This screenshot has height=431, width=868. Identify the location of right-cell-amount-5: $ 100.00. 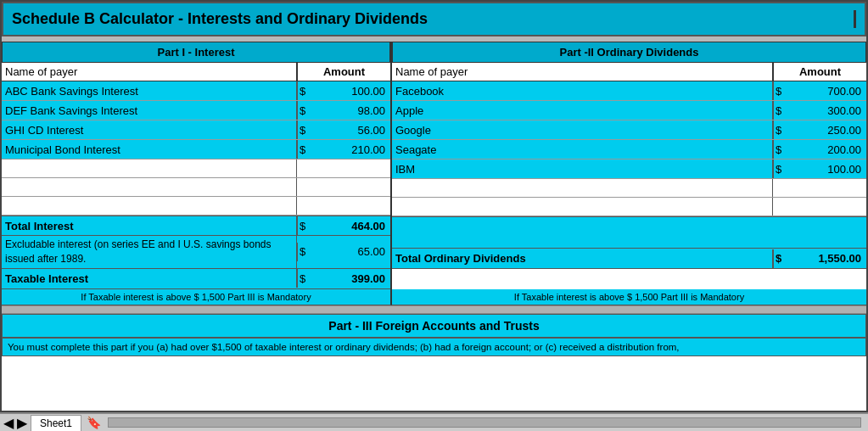
(820, 169).